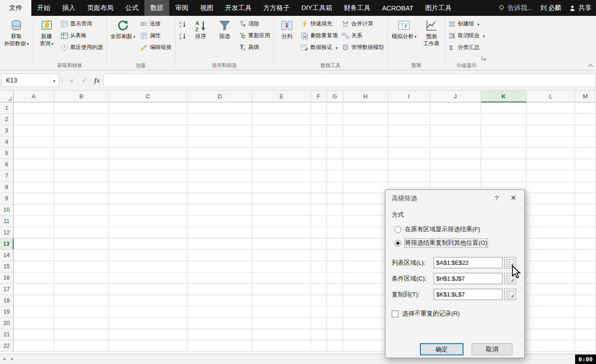 The width and height of the screenshot is (596, 364). I want to click on ribbon-tab-2: 插入, so click(69, 8).